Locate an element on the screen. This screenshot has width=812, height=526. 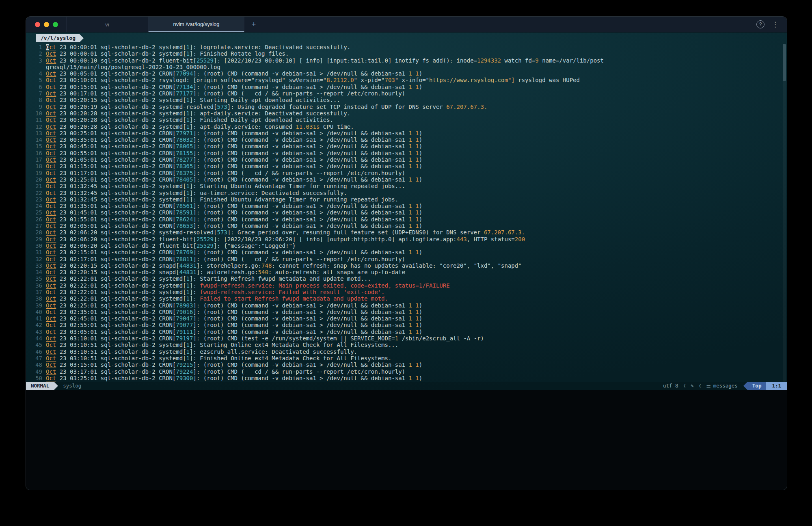
line-number: 4 is located at coordinates (37, 74).